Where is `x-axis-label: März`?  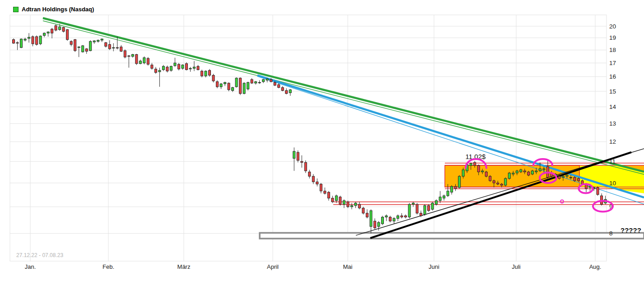
x-axis-label: März is located at coordinates (184, 267).